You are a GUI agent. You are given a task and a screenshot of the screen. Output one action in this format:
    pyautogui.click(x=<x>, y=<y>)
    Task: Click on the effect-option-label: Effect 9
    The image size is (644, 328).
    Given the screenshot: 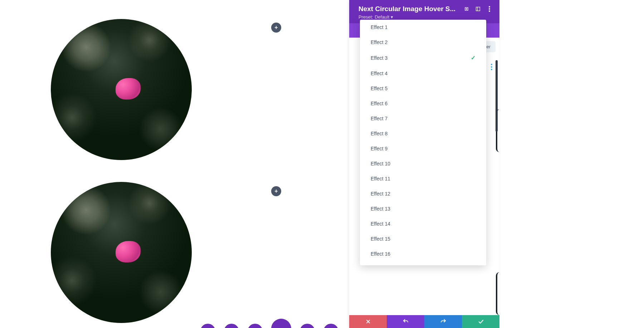 What is the action you would take?
    pyautogui.click(x=379, y=149)
    